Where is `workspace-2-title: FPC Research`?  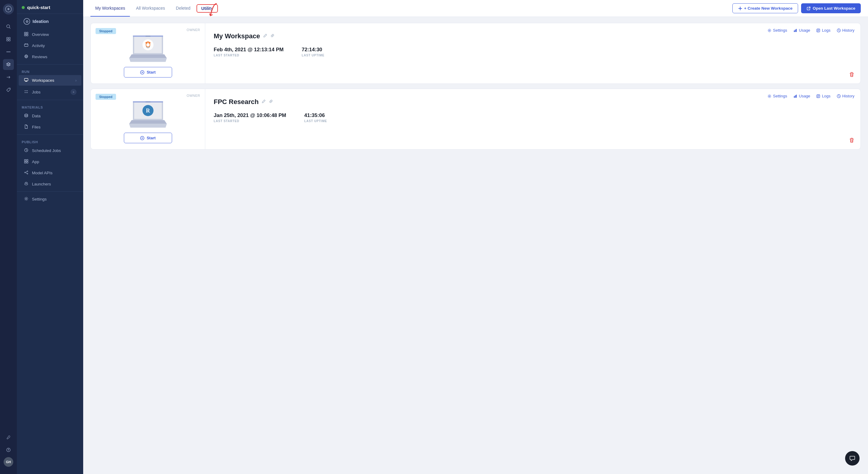 workspace-2-title: FPC Research is located at coordinates (533, 102).